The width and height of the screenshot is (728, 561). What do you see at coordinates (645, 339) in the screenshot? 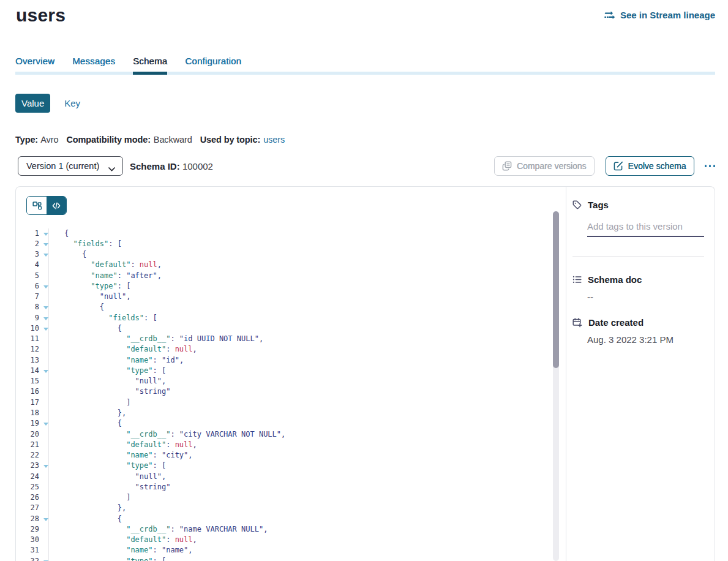
I see `date-created-value: Aug. 3 2022 3:21 PM` at bounding box center [645, 339].